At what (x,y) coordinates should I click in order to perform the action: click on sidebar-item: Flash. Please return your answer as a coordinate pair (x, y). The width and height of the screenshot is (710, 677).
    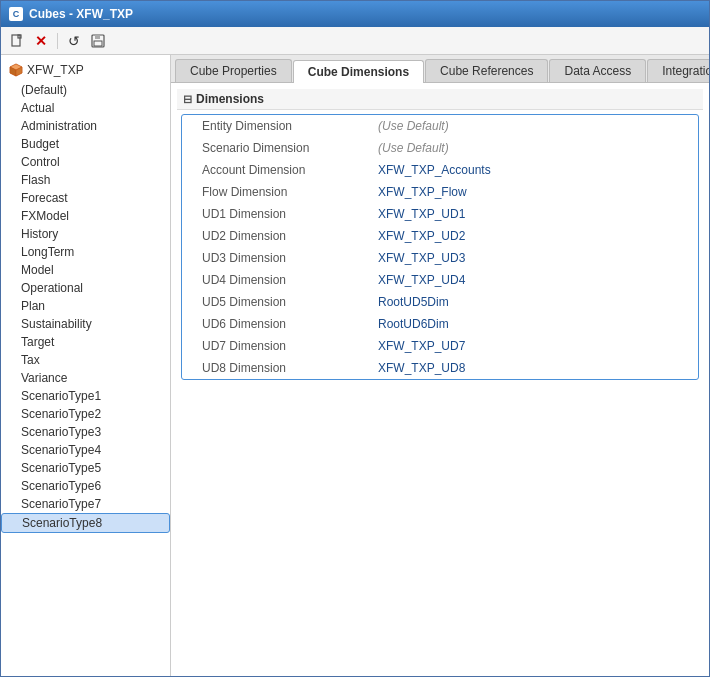
    Looking at the image, I should click on (86, 180).